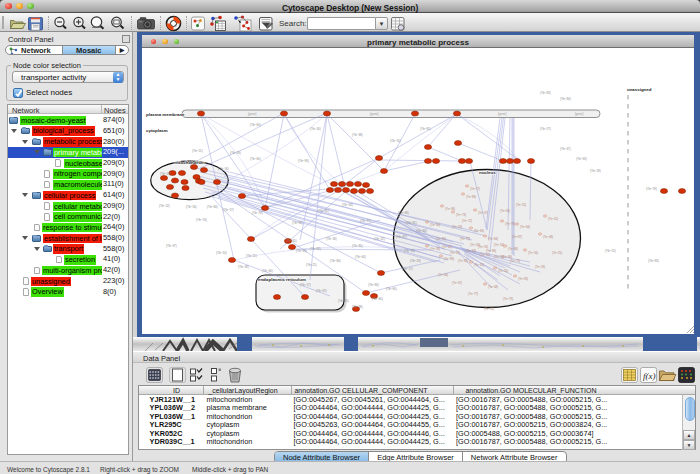  Describe the element at coordinates (450, 209) in the screenshot. I see `svg-text: (Yn~36)` at that location.